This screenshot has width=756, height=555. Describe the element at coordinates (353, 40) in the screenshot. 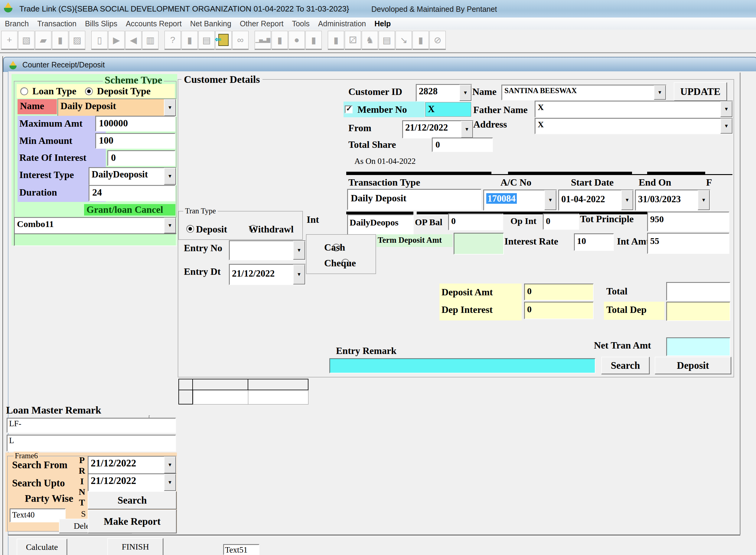

I see `dice-icon: ⚂` at that location.